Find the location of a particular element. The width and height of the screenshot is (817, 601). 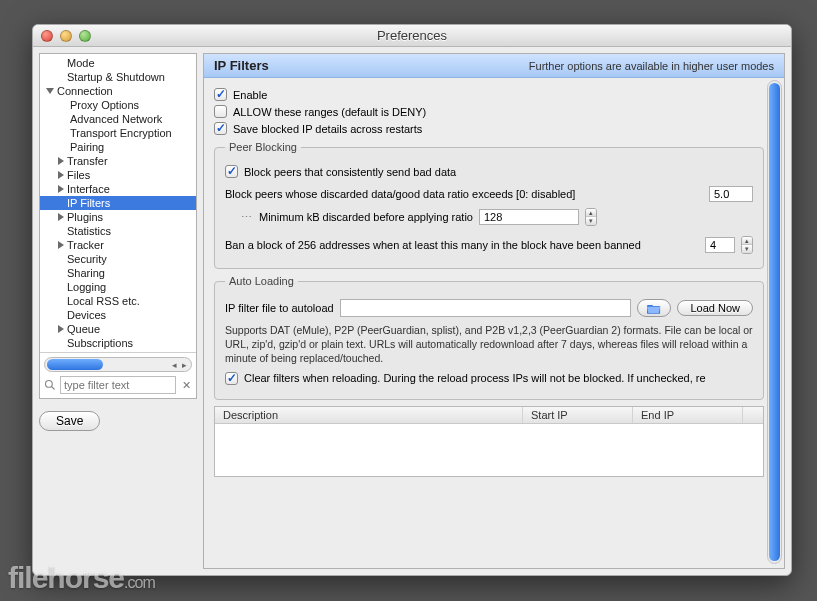

sidebar-item-connection: Connection is located at coordinates (118, 91).